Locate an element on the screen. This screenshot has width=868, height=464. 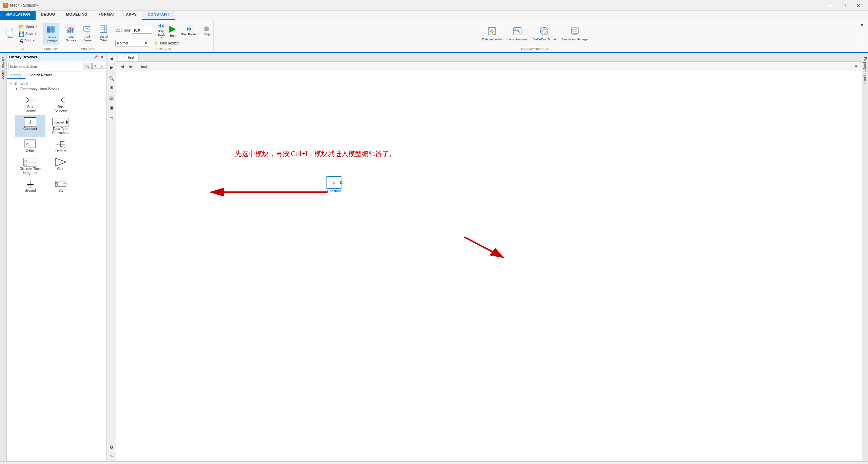
zoom-fit-button: ⊞ is located at coordinates (112, 87).